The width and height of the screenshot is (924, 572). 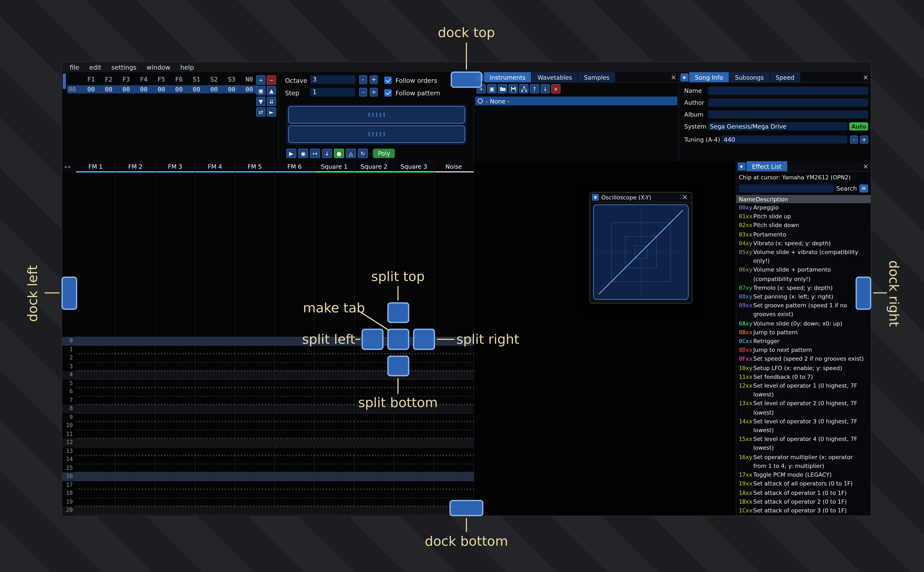 I want to click on name-input, so click(x=788, y=91).